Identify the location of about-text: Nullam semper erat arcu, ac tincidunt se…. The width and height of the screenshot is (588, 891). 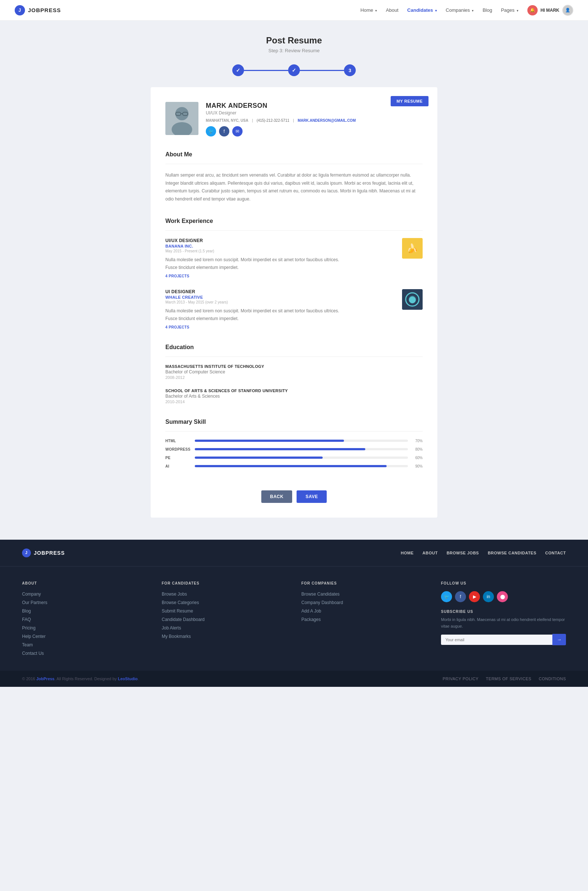
(294, 187).